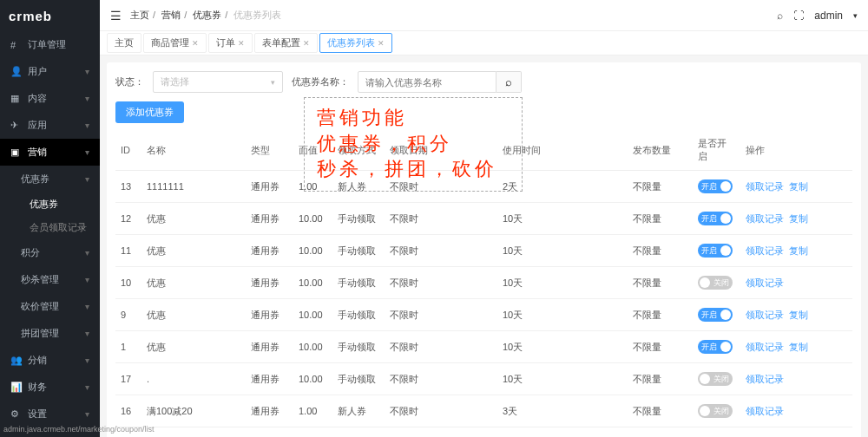  I want to click on sidebar-item: 👤用户▾, so click(50, 71).